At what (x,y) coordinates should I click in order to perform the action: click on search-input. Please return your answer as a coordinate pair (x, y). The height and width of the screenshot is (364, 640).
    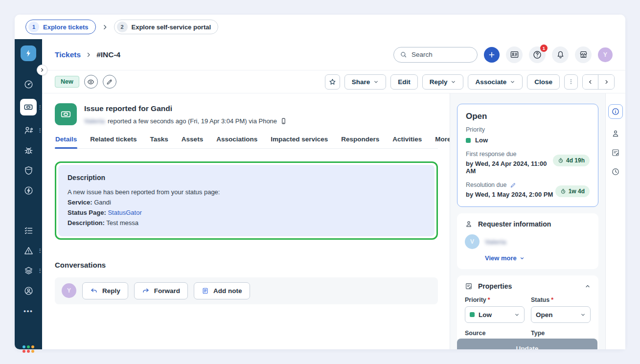
    Looking at the image, I should click on (438, 55).